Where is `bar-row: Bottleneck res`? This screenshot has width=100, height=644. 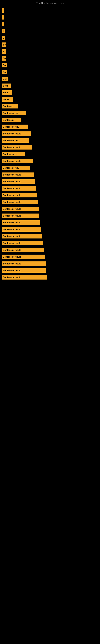
bar-row: Bottleneck res is located at coordinates (50, 113).